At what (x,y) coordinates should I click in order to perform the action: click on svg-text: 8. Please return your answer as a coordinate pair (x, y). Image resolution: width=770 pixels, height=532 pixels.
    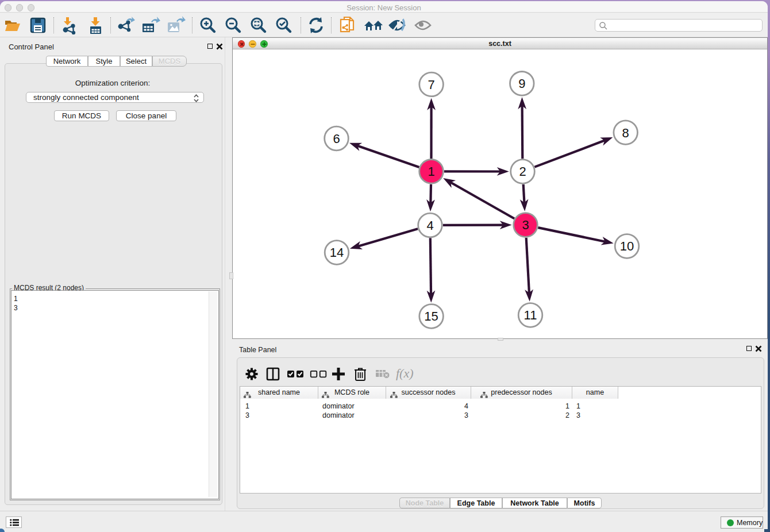
    Looking at the image, I should click on (626, 133).